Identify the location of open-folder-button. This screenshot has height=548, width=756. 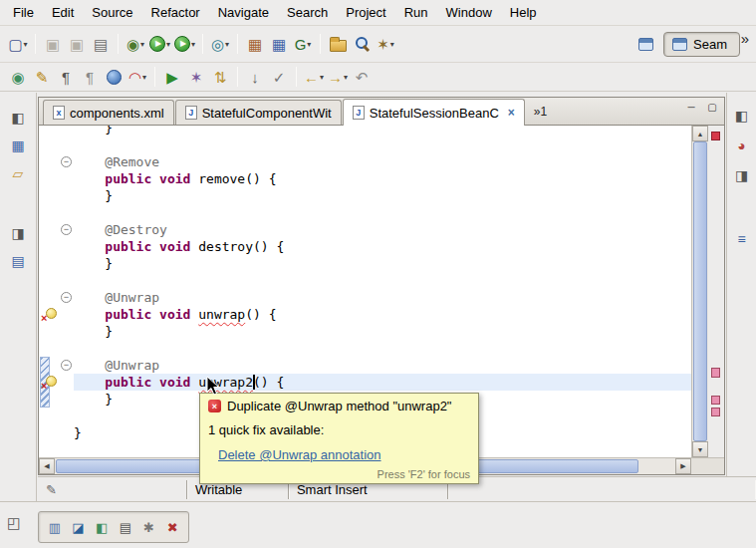
(338, 44).